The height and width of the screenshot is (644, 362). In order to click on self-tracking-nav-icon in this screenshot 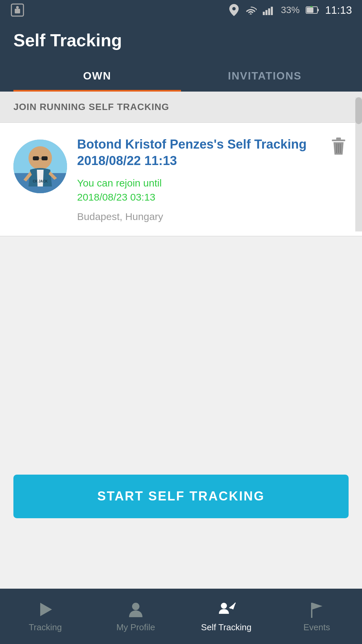, I will do `click(227, 610)`.